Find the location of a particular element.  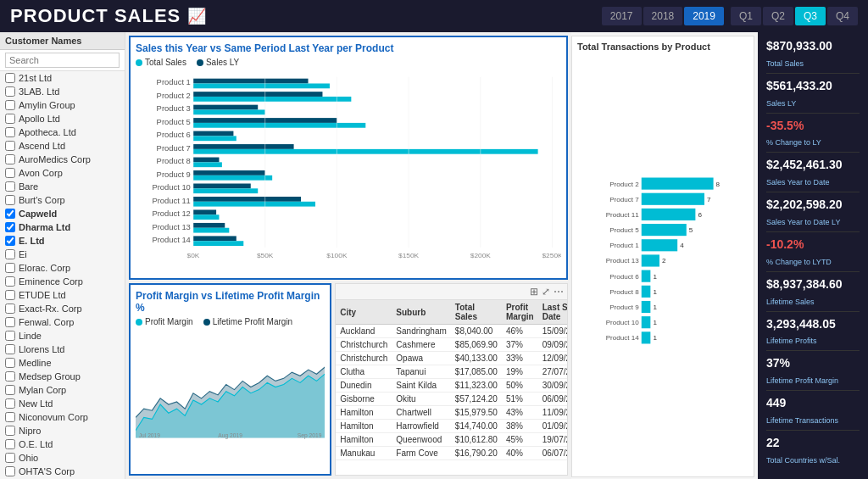

svg-text: Sep 2019 is located at coordinates (310, 436).